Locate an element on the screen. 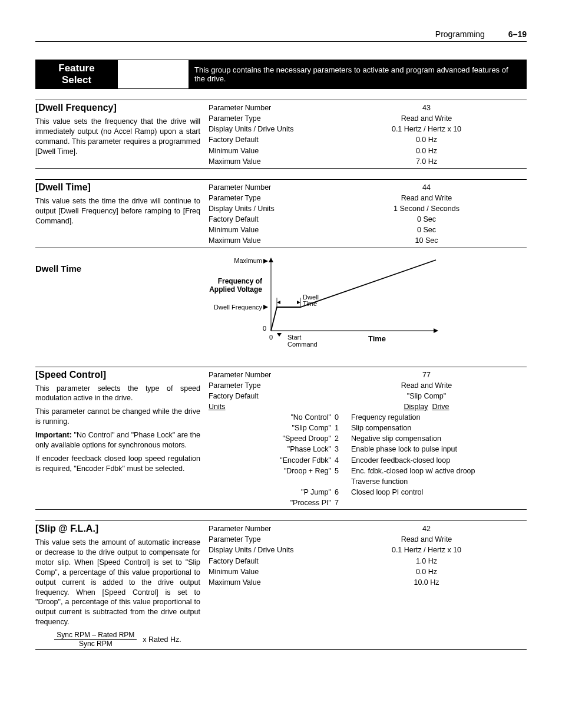  opt-display: "Droop + Reg" is located at coordinates (296, 471).